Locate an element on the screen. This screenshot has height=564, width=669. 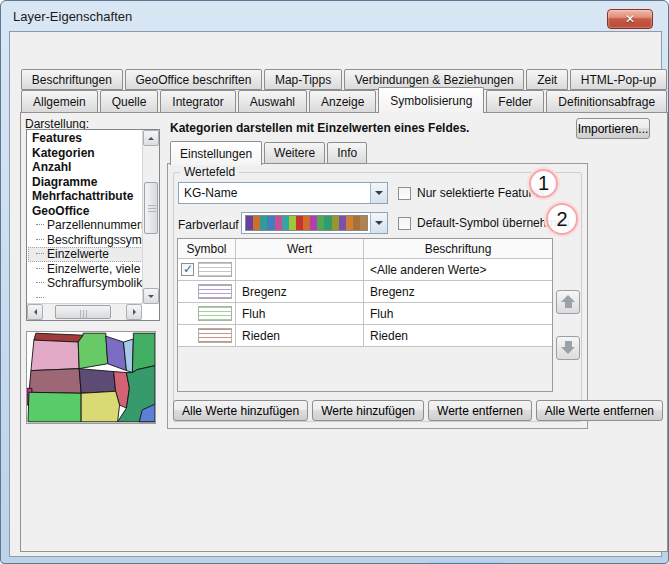
tab-geooffice-beschriften: GeoOffice beschriften is located at coordinates (194, 80).